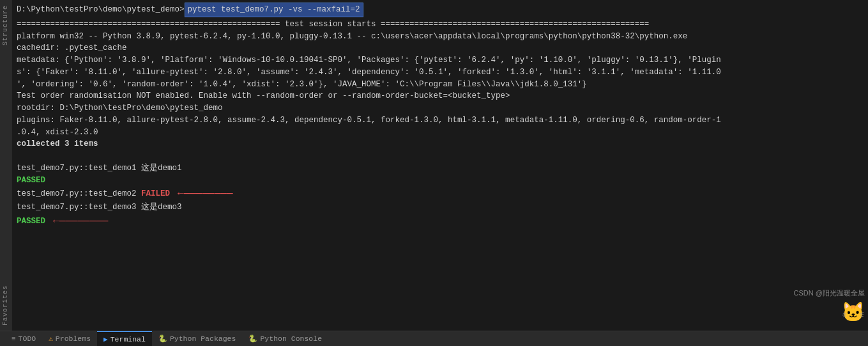 The image size is (868, 346). What do you see at coordinates (6, 165) in the screenshot?
I see `left-sidebar: Structure Favorites` at bounding box center [6, 165].